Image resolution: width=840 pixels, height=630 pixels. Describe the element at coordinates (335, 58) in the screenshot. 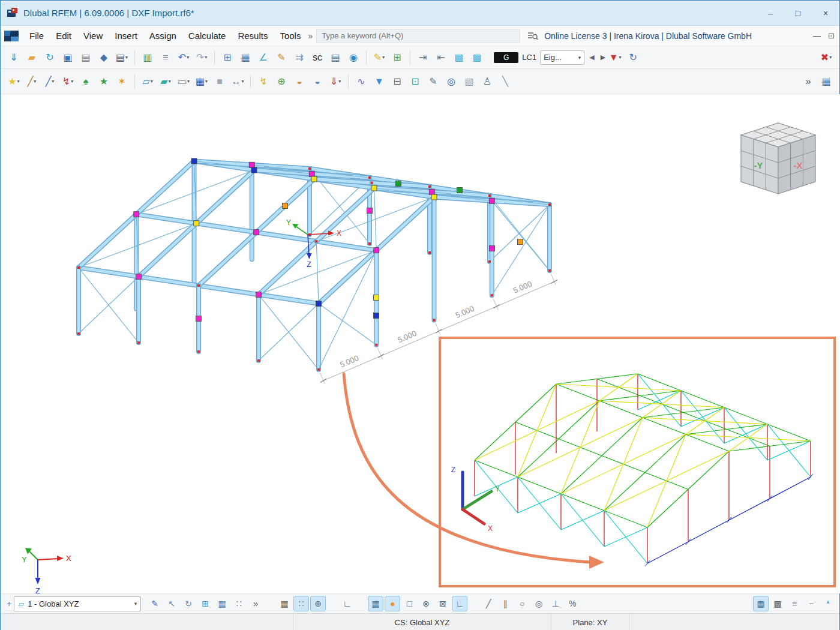

I see `table-list-icon: ▤▾` at that location.